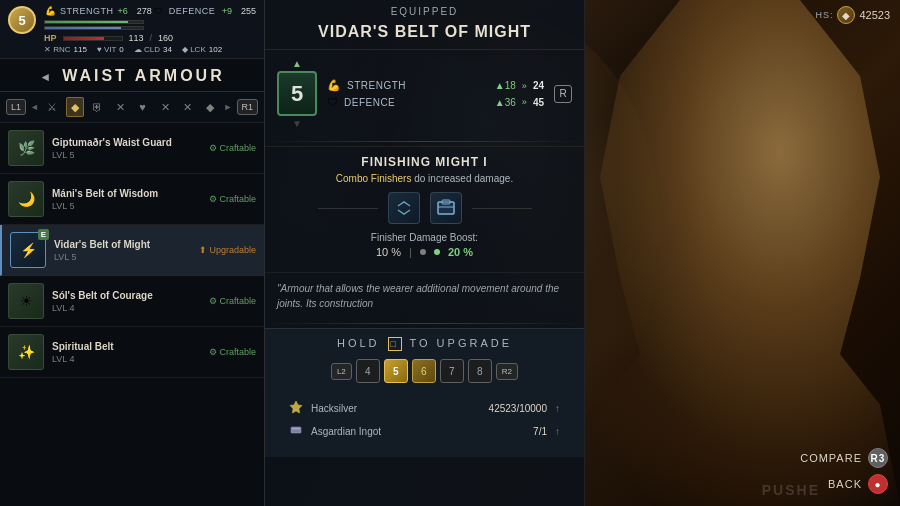  Describe the element at coordinates (142, 107) in the screenshot. I see `tab-icon-heart: ♥` at that location.